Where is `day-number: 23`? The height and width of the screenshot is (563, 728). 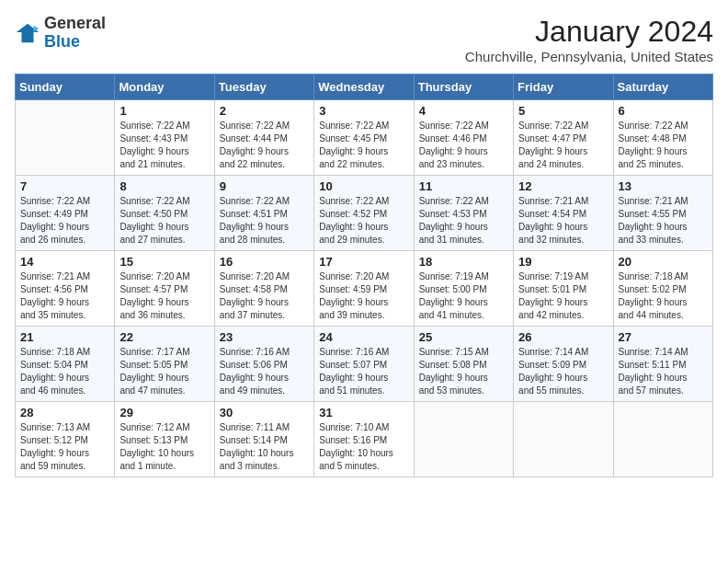 day-number: 23 is located at coordinates (265, 337).